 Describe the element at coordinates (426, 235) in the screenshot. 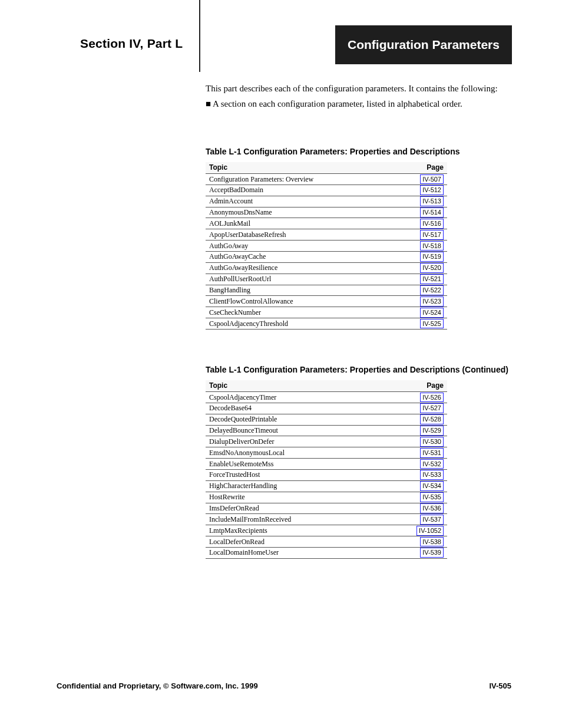

I see `toc-page: IV-517` at that location.